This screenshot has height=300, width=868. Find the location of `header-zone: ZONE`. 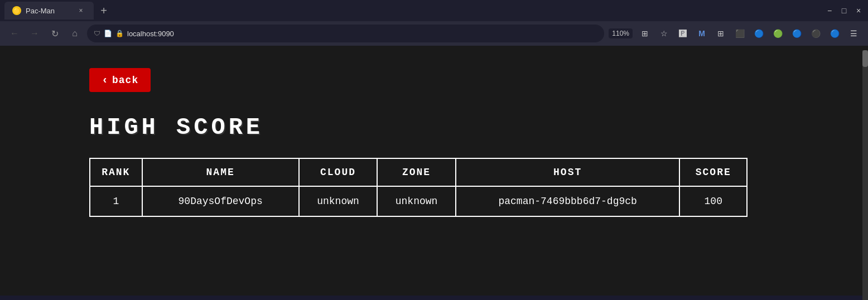

header-zone: ZONE is located at coordinates (416, 172).